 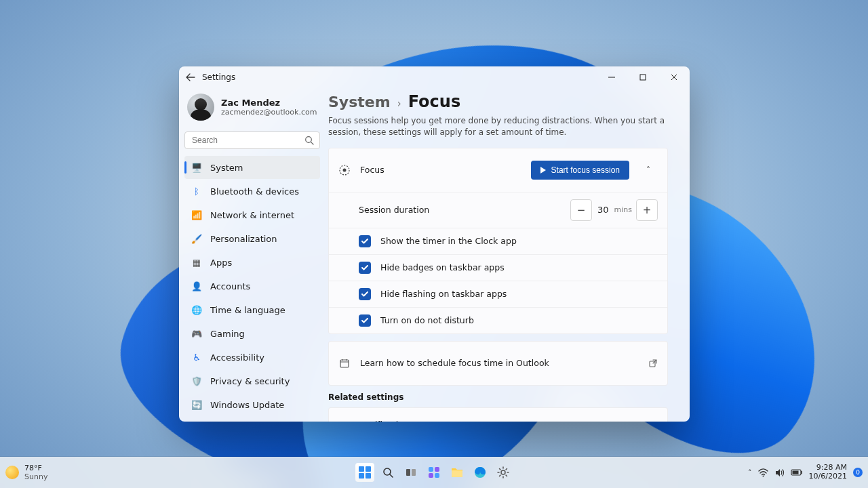 What do you see at coordinates (252, 191) in the screenshot?
I see `sidebar-item-bluetooth: ᛒBluetooth & devices` at bounding box center [252, 191].